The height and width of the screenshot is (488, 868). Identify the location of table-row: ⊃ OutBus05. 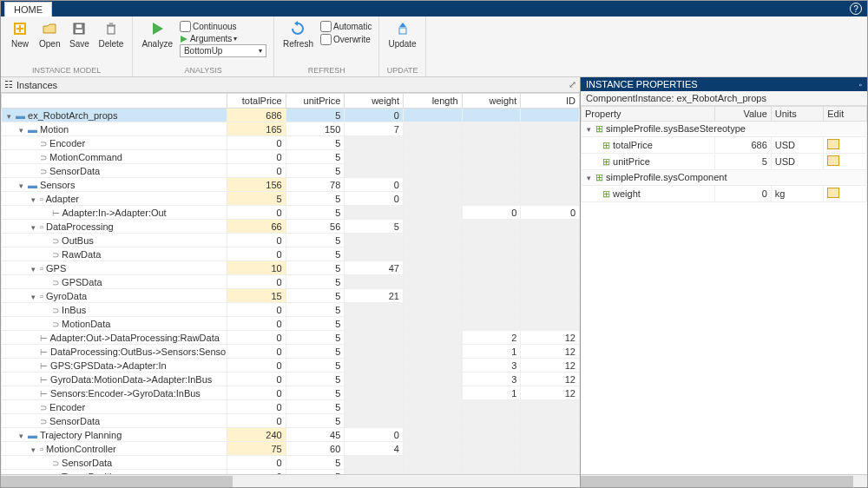
(291, 241).